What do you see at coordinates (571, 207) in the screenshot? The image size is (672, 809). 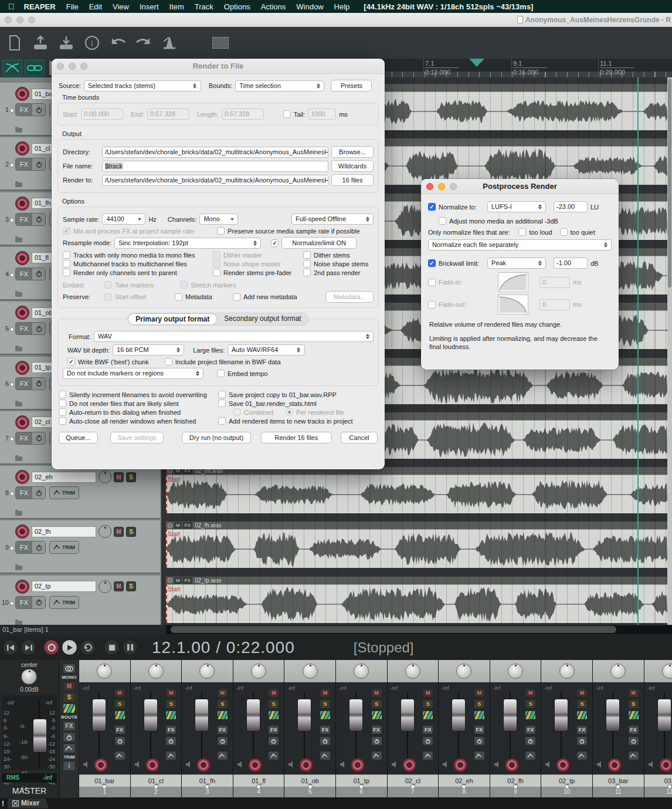 I see `normalize-value-field: -23.00` at bounding box center [571, 207].